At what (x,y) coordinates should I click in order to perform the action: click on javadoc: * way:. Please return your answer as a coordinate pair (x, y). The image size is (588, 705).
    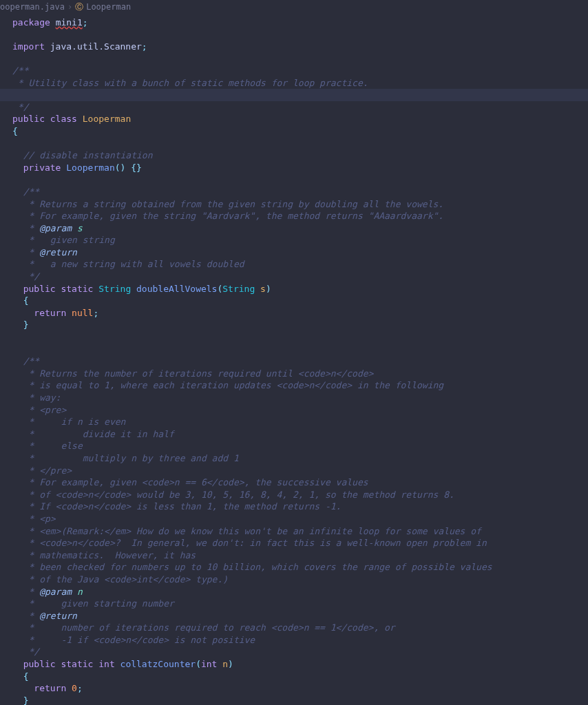
    Looking at the image, I should click on (36, 398).